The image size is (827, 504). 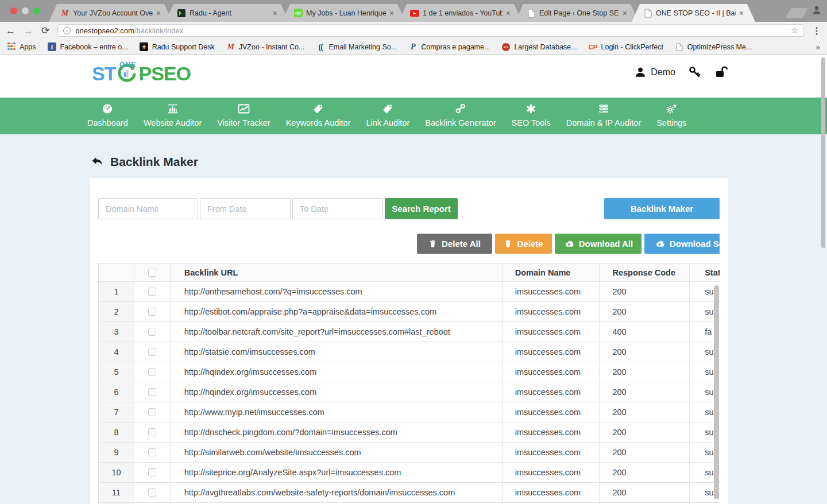 I want to click on nav-item-visitor-tracker: Visitor Tracker, so click(x=244, y=115).